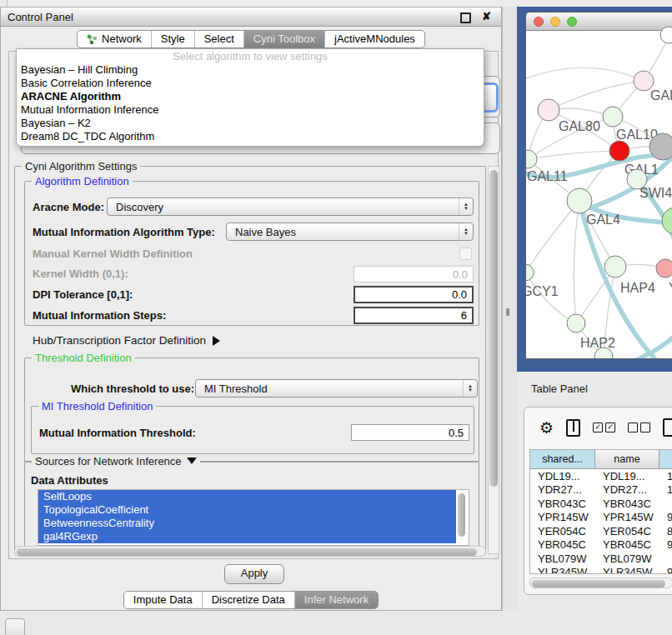 This screenshot has width=672, height=635. I want to click on divider-grip, so click(508, 312).